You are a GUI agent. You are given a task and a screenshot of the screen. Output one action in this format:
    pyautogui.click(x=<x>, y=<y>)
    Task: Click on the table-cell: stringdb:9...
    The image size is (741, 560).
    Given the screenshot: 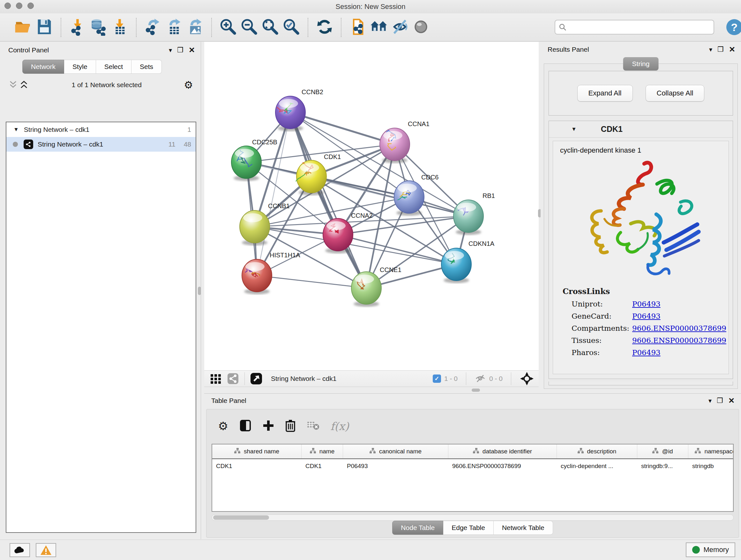 What is the action you would take?
    pyautogui.click(x=663, y=466)
    